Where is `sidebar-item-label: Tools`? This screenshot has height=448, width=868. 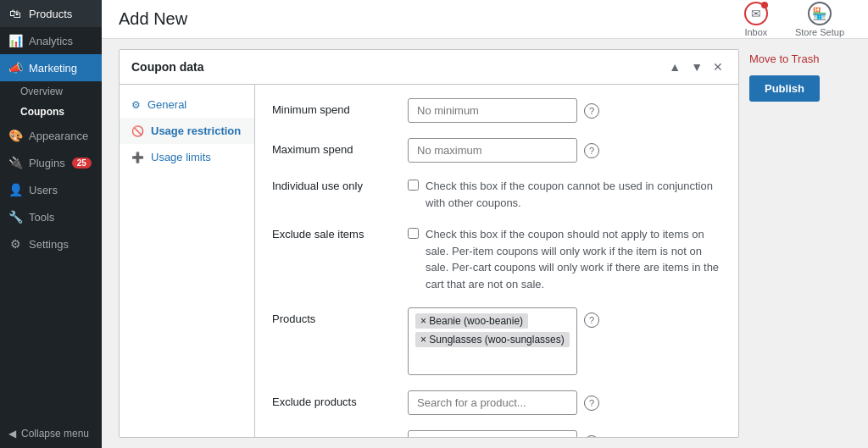
sidebar-item-label: Tools is located at coordinates (42, 217).